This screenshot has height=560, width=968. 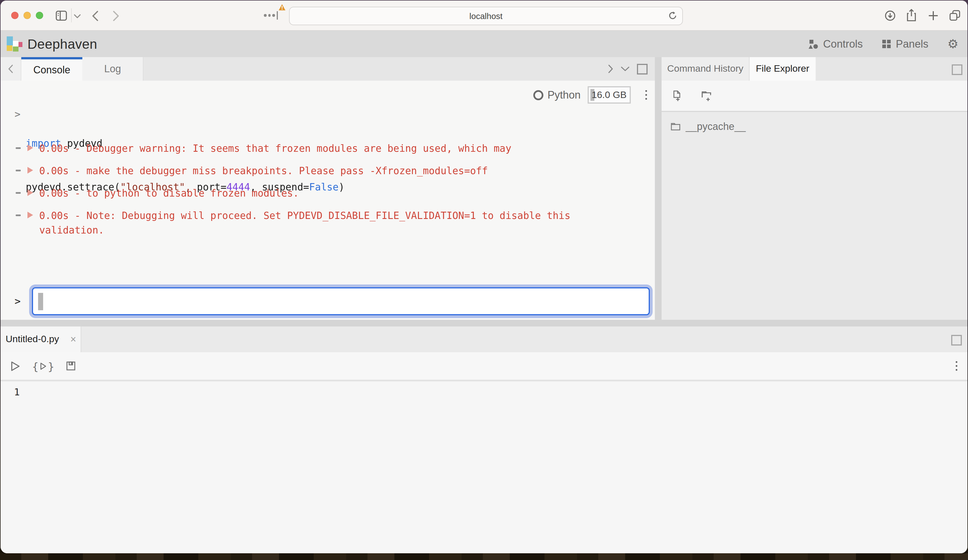 What do you see at coordinates (912, 44) in the screenshot?
I see `panels-label: Panels` at bounding box center [912, 44].